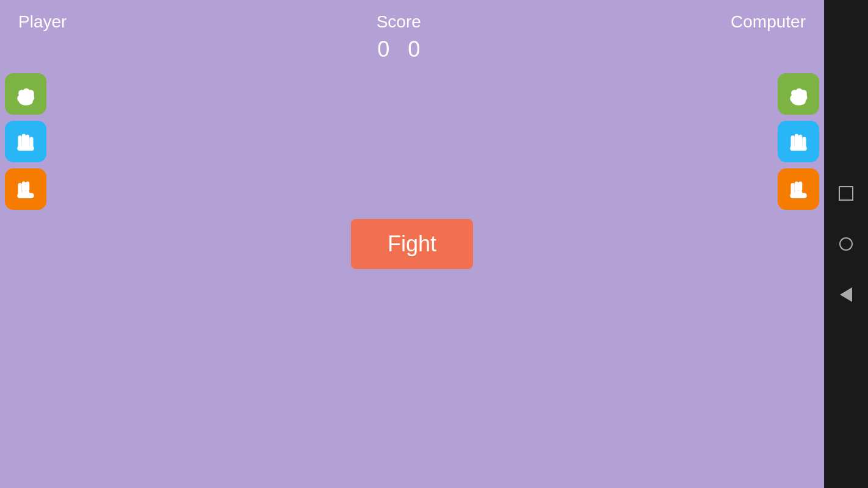  What do you see at coordinates (26, 189) in the screenshot?
I see `player-scissors-button` at bounding box center [26, 189].